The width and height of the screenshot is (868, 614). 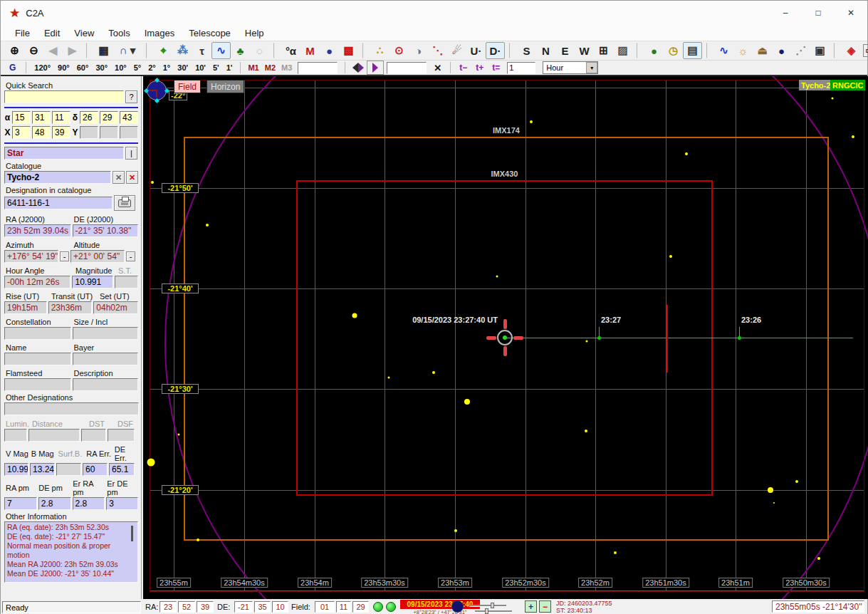 I want to click on d-toggle-icon: D·, so click(x=496, y=51).